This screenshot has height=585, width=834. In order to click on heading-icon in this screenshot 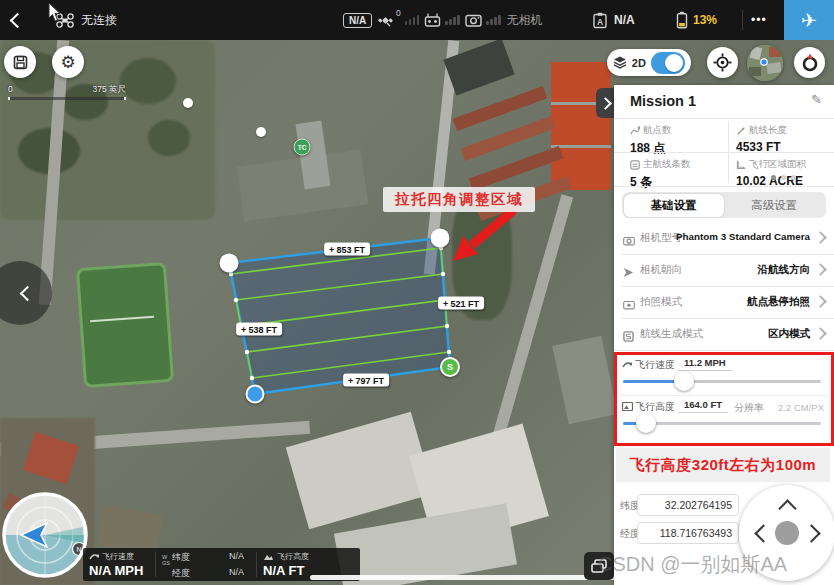, I will do `click(628, 272)`.